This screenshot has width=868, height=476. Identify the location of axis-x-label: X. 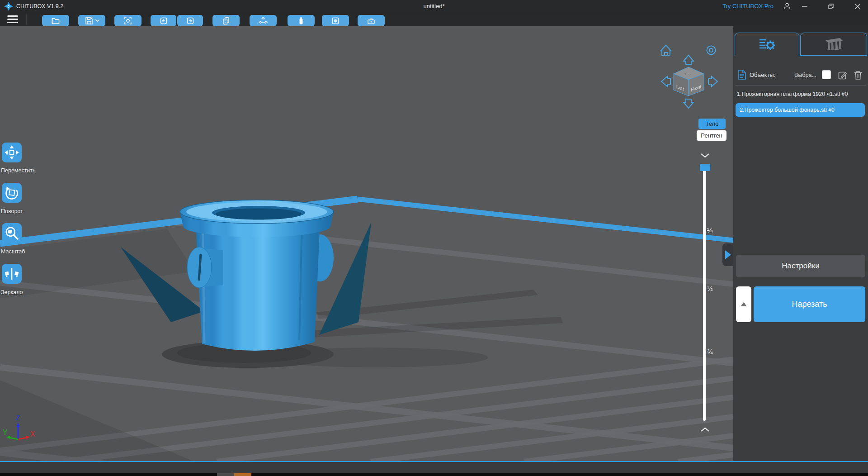
(33, 434).